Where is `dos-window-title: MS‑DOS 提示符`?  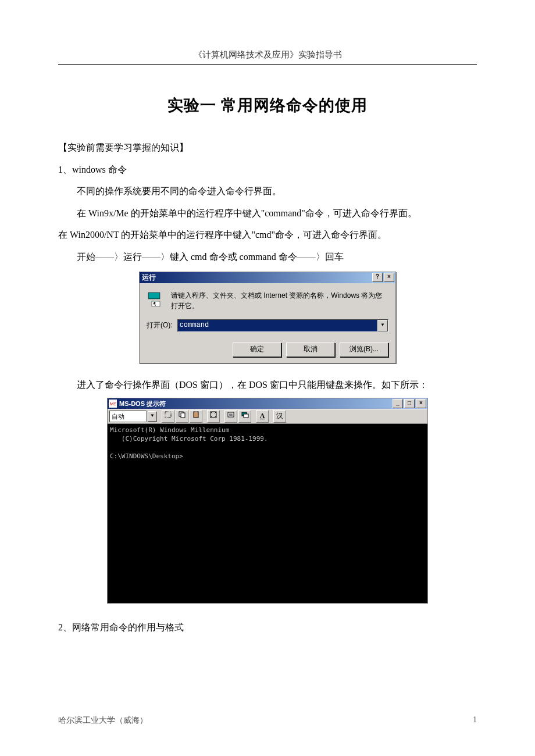
dos-window-title: MS‑DOS 提示符 is located at coordinates (255, 404).